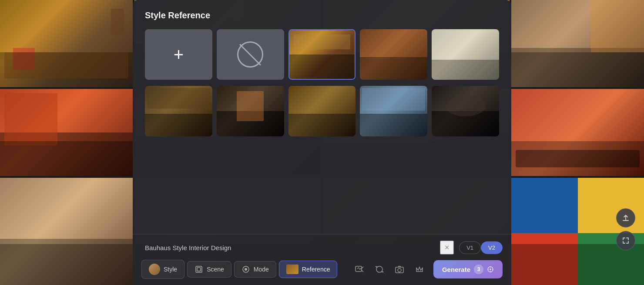 The height and width of the screenshot is (285, 644). What do you see at coordinates (322, 111) in the screenshot?
I see `image-grid-row2` at bounding box center [322, 111].